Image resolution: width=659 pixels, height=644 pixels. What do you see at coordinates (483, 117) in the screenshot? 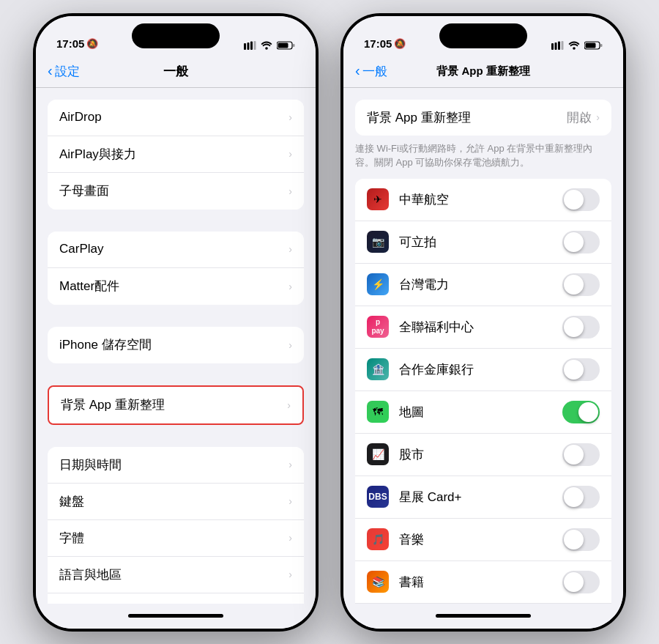
I see `main-toggle-section: 背景 App 重新整理 開啟 ›` at bounding box center [483, 117].